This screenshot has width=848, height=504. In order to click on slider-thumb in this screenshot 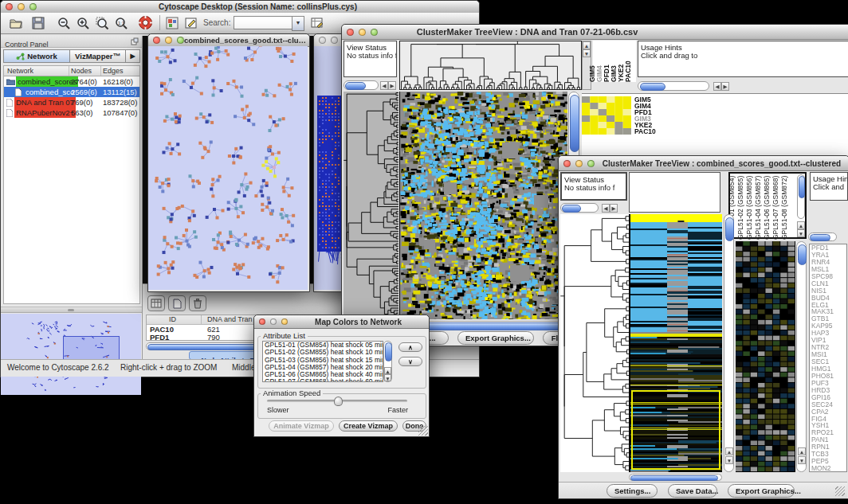, I will do `click(338, 401)`.